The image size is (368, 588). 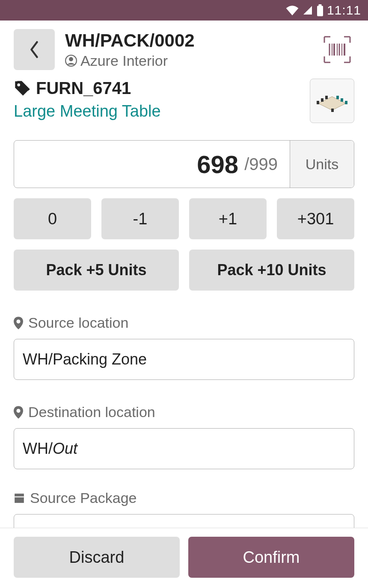 I want to click on user-circle-icon, so click(x=71, y=61).